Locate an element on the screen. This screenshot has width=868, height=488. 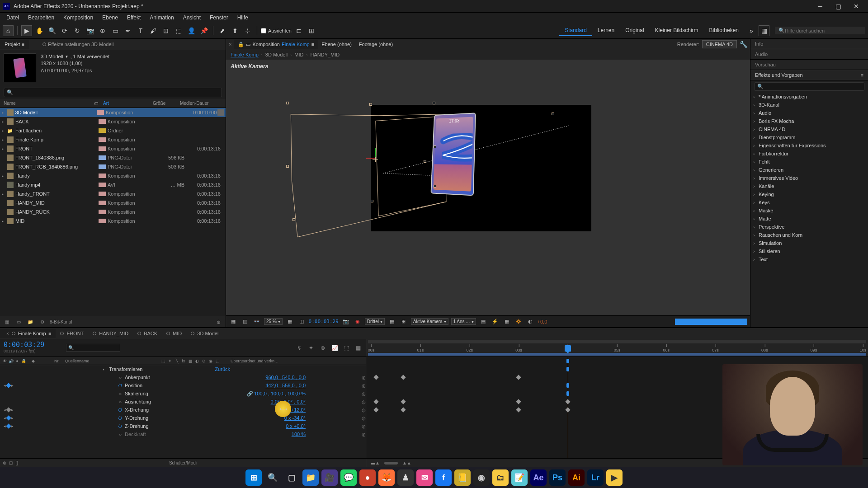
viewer-timecode: 0:00:03:29 is located at coordinates (324, 322).